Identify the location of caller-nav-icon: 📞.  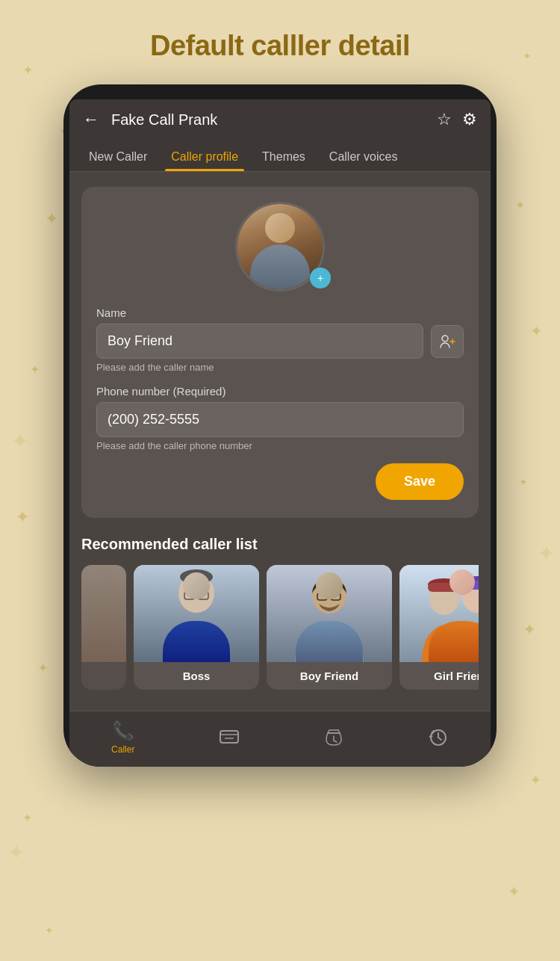
(123, 731).